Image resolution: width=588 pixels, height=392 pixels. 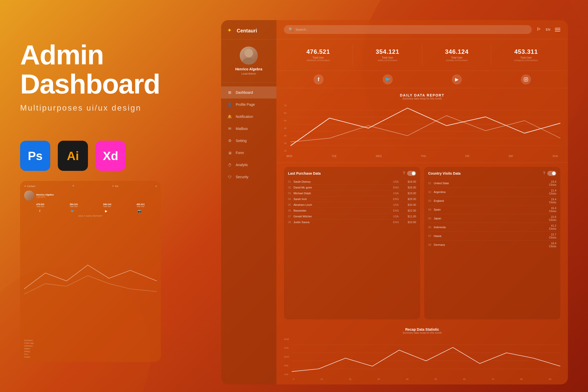 I want to click on table-row: 01Sarah DwinoyUSA$19.00, so click(x=352, y=182).